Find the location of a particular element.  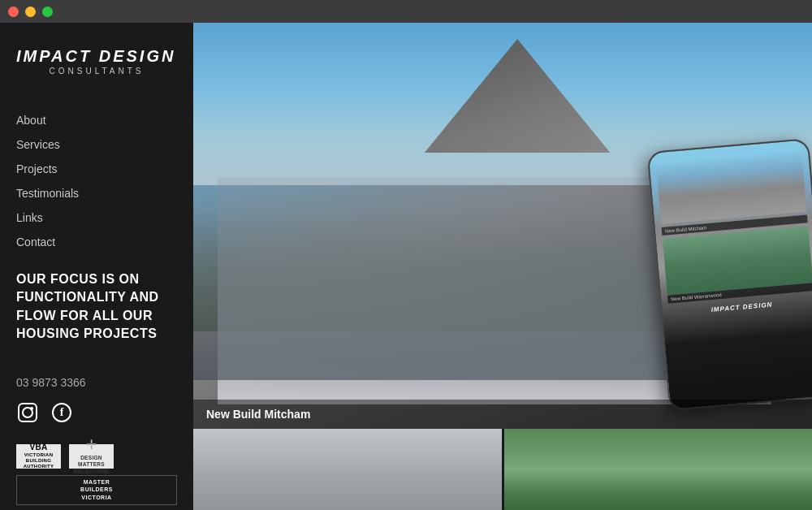

hero-caption-text: New Build Mitcham is located at coordinates (258, 414).